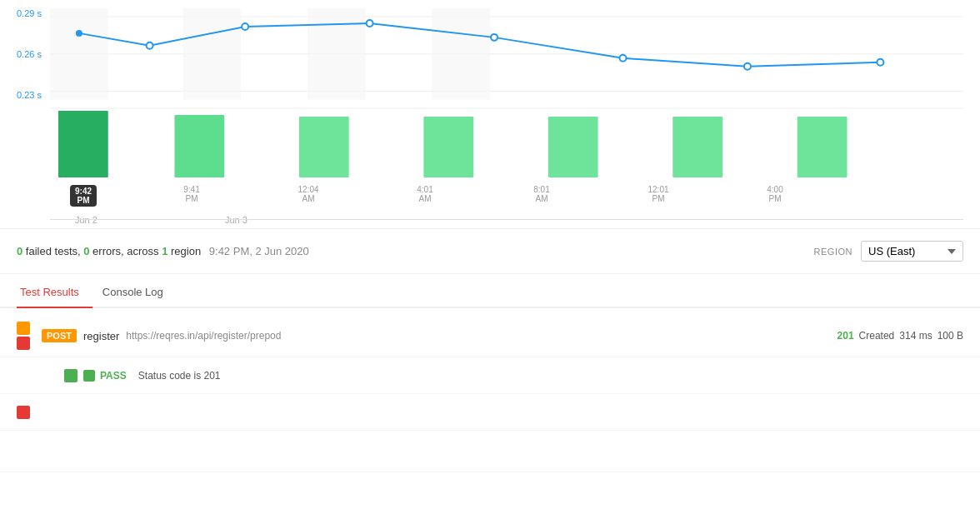  What do you see at coordinates (180, 376) in the screenshot?
I see `pass-description: Status code is 201` at bounding box center [180, 376].